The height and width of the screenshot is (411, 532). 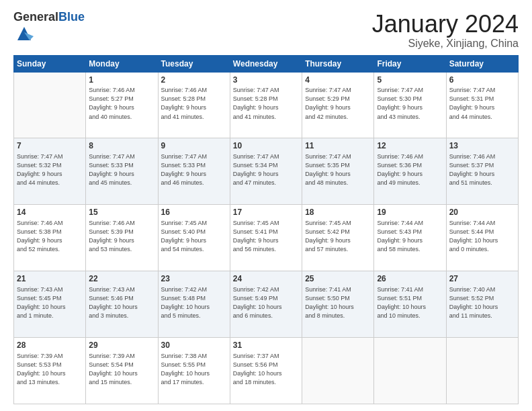 I want to click on day-info: Sunrise: 7:43 AM Sunset: 5:45 PM Dayligh…, so click(x=50, y=303).